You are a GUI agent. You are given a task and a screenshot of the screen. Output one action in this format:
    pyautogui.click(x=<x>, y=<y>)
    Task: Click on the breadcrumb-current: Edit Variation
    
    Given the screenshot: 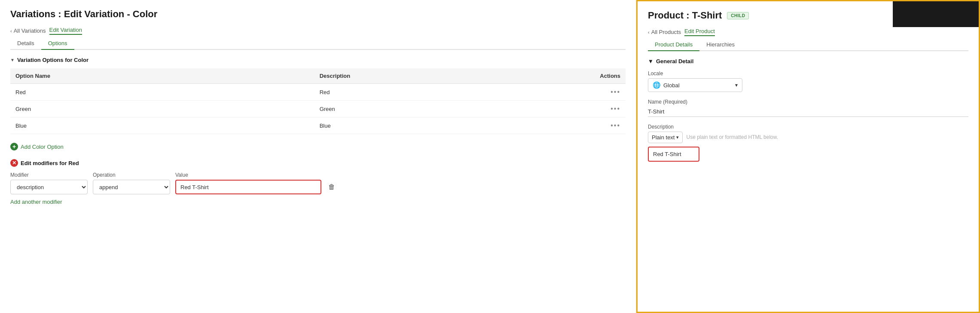 What is the action you would take?
    pyautogui.click(x=66, y=31)
    